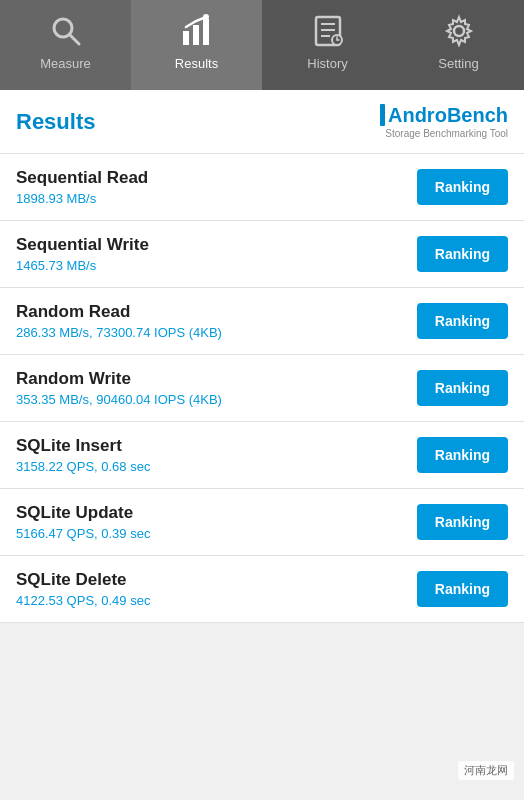 The width and height of the screenshot is (524, 800). What do you see at coordinates (262, 590) in the screenshot?
I see `table-row: SQLite Delete4122.53 QPS, 0.49 secRankin…` at bounding box center [262, 590].